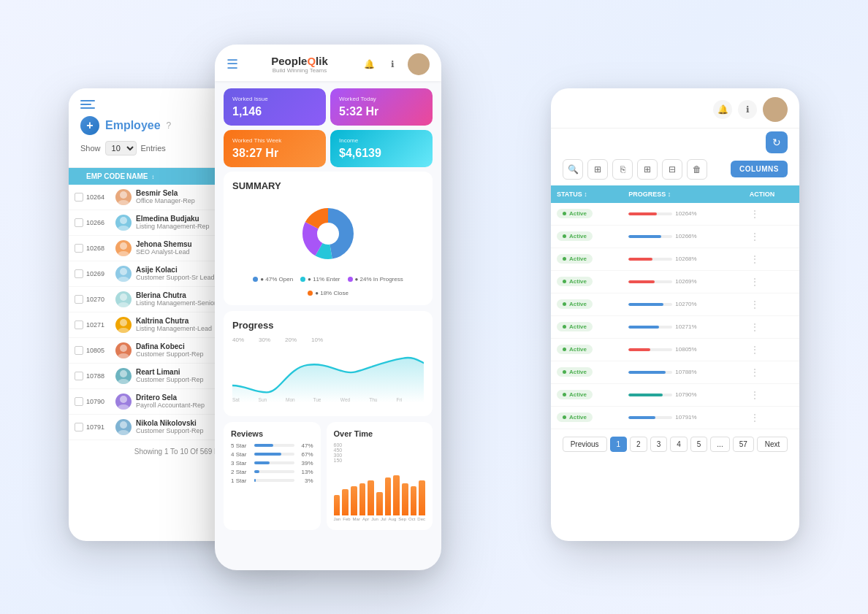  I want to click on review-label: 2 Star, so click(241, 472).